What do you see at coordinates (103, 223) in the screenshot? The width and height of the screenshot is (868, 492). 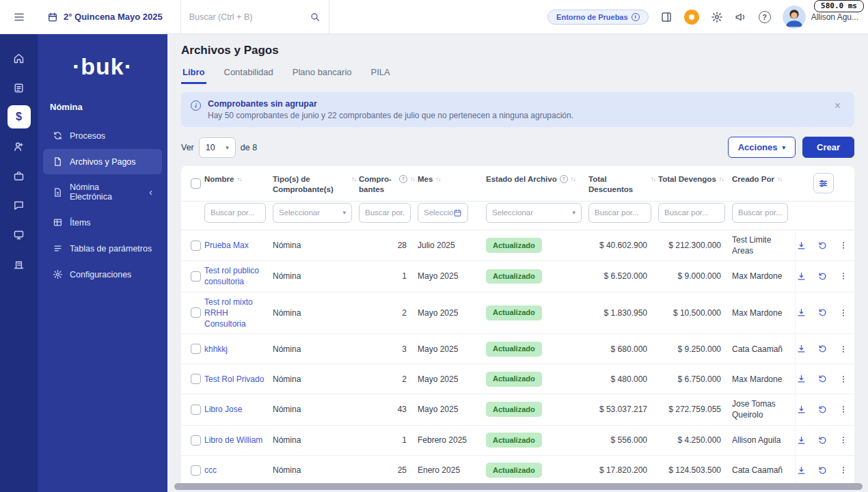 I see `sidebar-item-items: Ítems` at bounding box center [103, 223].